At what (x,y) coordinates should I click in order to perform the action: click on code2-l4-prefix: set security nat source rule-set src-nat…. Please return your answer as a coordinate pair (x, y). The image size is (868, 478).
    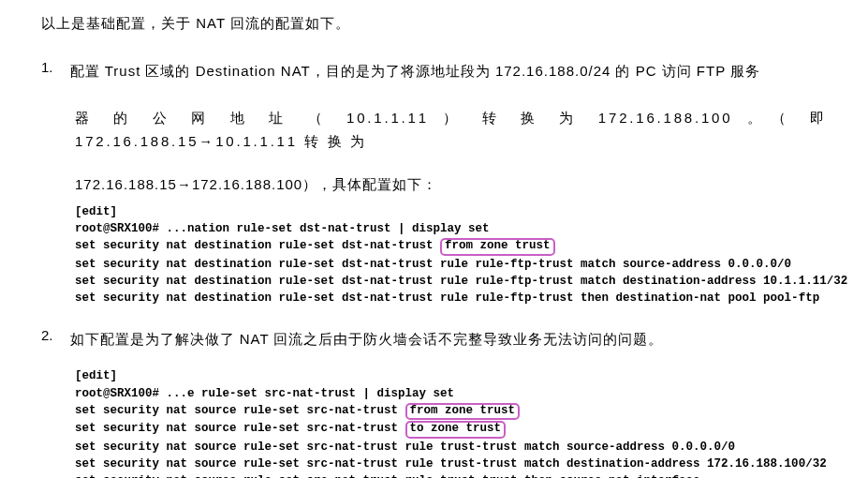
    Looking at the image, I should click on (240, 428).